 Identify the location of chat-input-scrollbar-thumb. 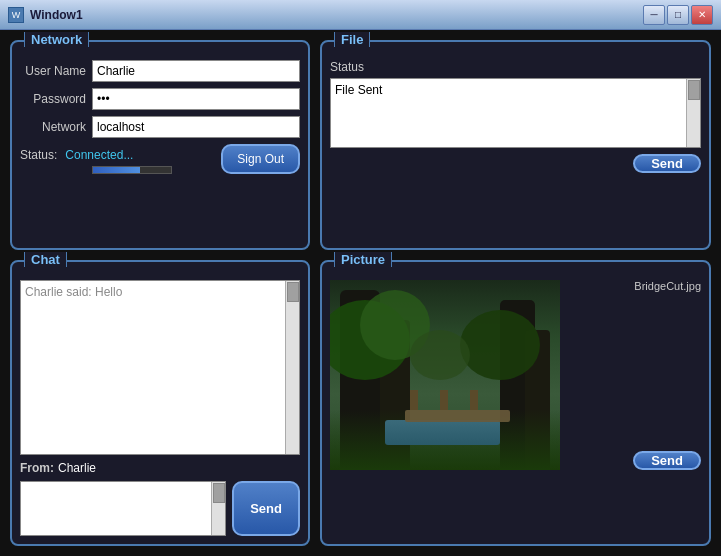
(219, 493).